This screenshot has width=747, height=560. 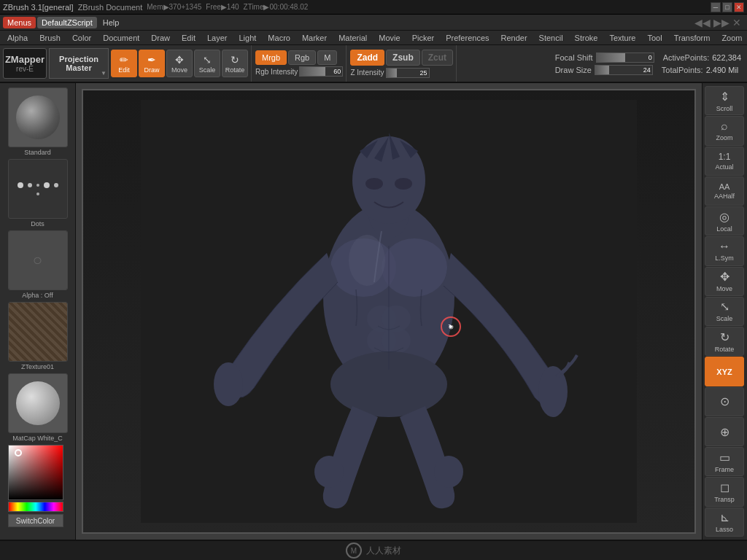 What do you see at coordinates (79, 63) in the screenshot?
I see `projection-master-button: Projection Master ▼` at bounding box center [79, 63].